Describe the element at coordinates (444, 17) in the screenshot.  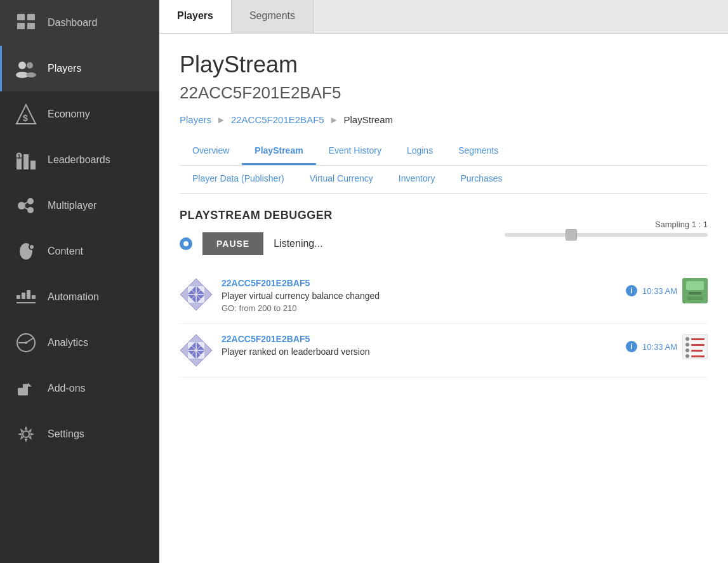
I see `top-tabs-bar: Players Segments` at that location.